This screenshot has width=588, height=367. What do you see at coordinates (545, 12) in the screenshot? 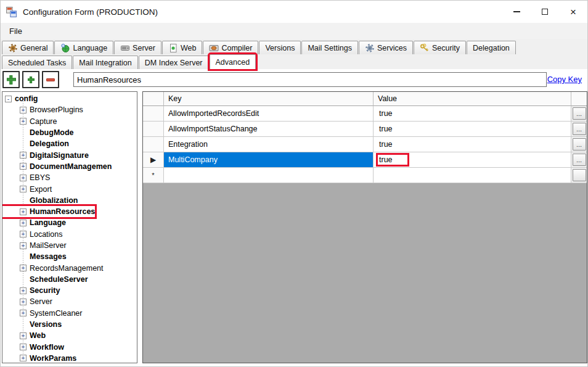
I see `window-controls: ×` at bounding box center [545, 12].